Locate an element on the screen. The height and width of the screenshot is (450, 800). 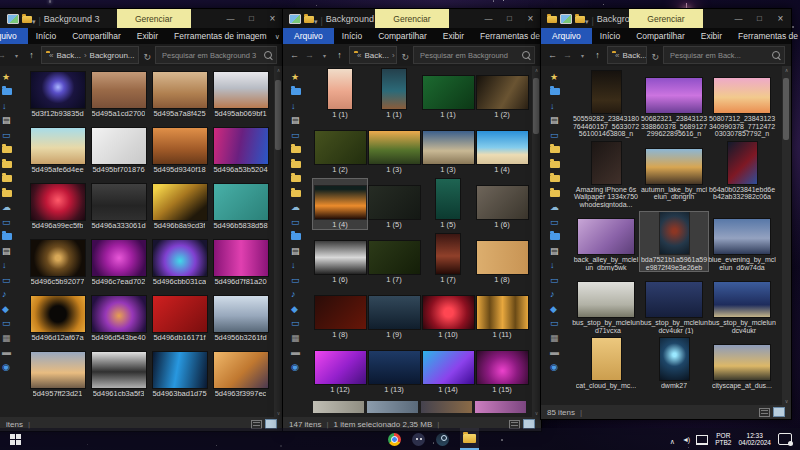
file-item: autumn_lake_by_mclelun_dbngrlh is located at coordinates (674, 176).